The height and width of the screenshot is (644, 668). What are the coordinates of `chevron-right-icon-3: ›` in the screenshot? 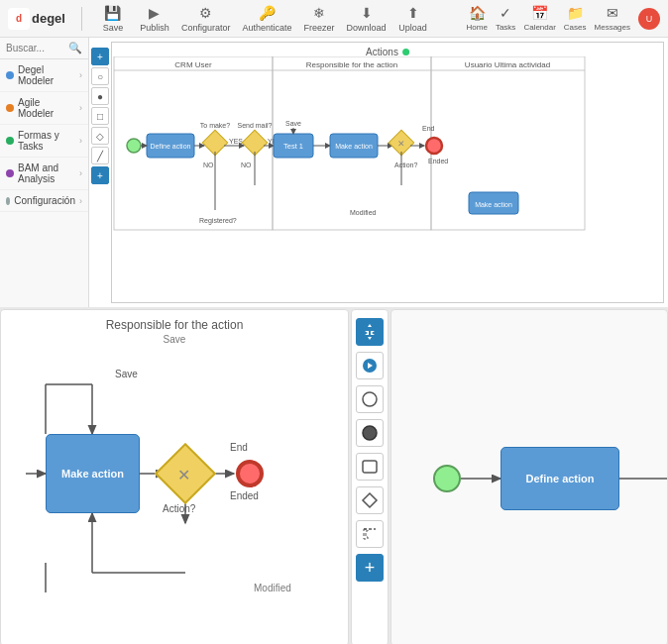 It's located at (81, 141).